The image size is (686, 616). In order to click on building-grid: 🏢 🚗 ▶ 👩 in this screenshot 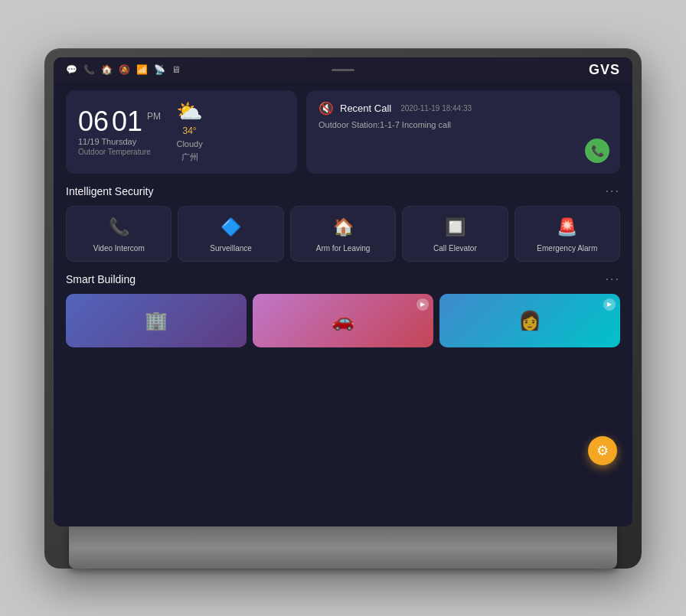, I will do `click(343, 321)`.